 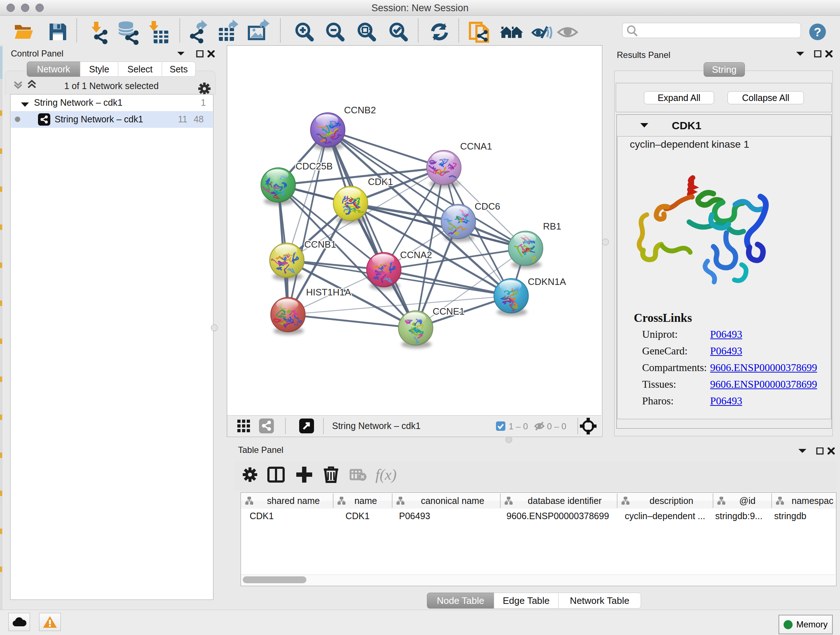 I want to click on svg-text: name, so click(x=366, y=501).